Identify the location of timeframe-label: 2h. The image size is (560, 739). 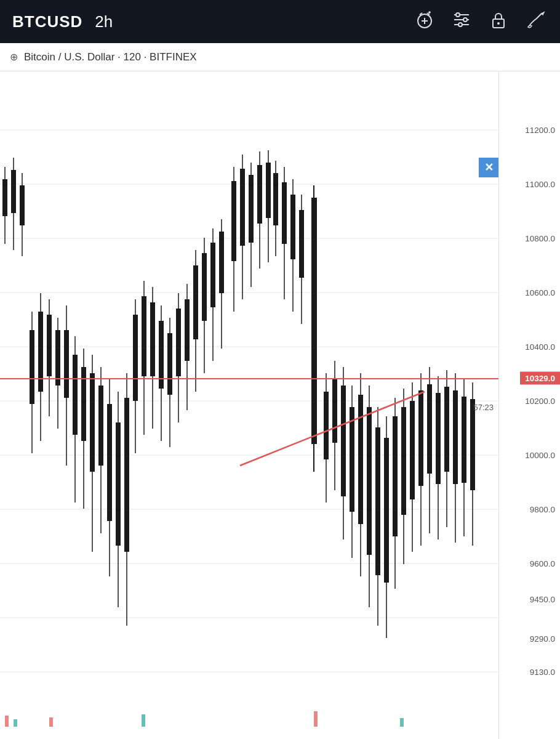
(103, 22).